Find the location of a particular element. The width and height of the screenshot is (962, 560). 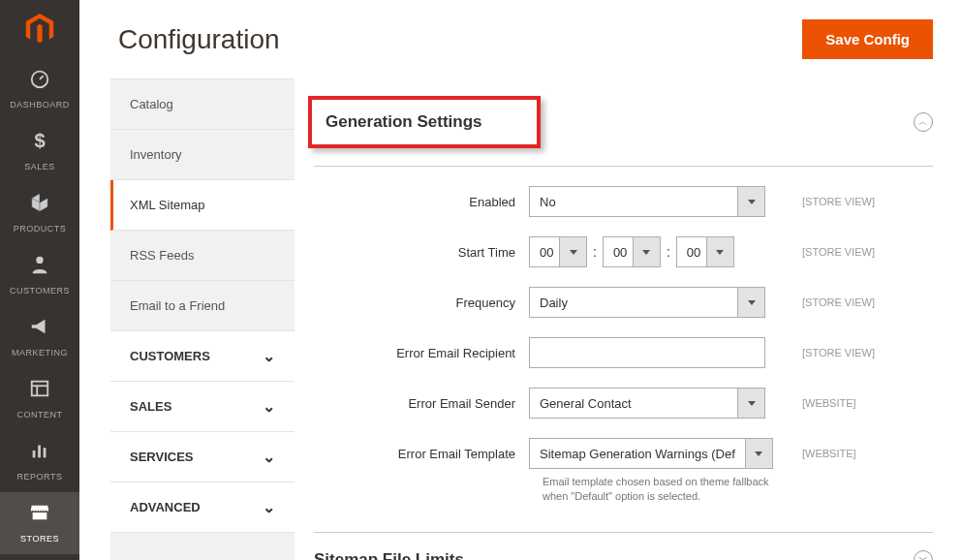

admin-sidebar: DASHBOARD$SALESPRODUCTSCUSTOMERSMARKETIN… is located at coordinates (40, 280).